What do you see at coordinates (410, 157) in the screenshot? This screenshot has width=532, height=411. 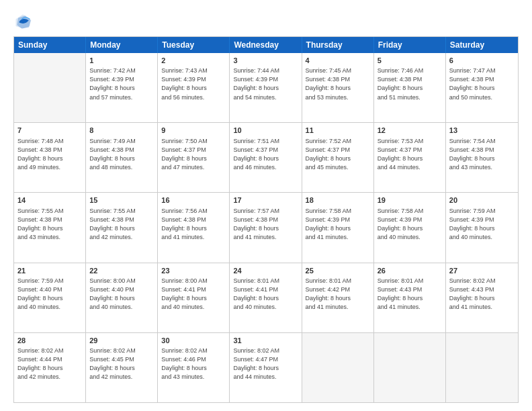 I see `table-row: 12Sunrise: 7:53 AMSunset: 4:37 PMDayligh…` at bounding box center [410, 157].